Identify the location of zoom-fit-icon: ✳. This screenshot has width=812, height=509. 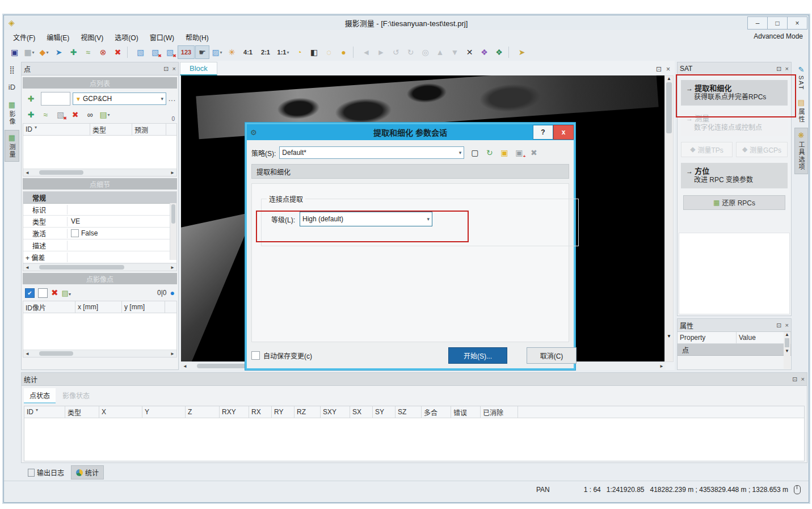
(232, 52).